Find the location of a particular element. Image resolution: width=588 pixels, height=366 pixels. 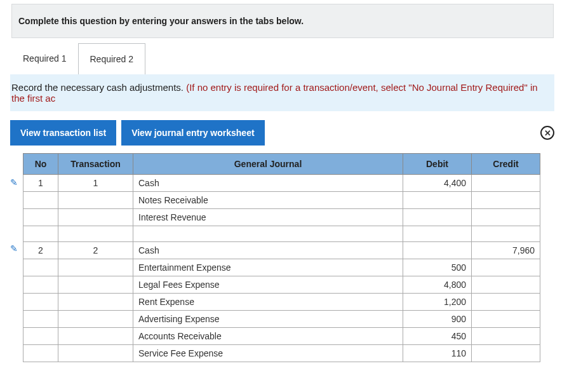

cell: 500 is located at coordinates (438, 268).